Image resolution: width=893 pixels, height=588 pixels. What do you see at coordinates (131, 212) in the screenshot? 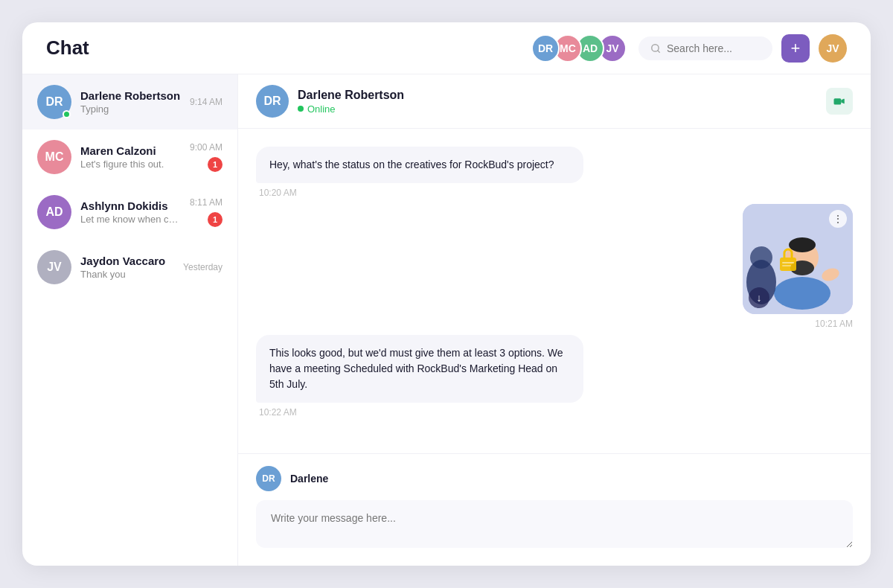
I see `chat-info: Ashlynn Dokidis Let me know when can...` at bounding box center [131, 212].